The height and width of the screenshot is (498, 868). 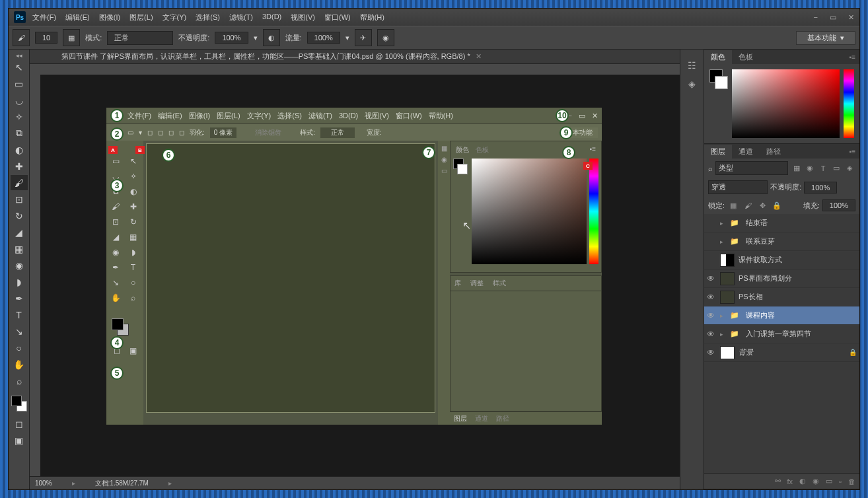 What do you see at coordinates (829, 481) in the screenshot?
I see `group-icon: ▭` at bounding box center [829, 481].